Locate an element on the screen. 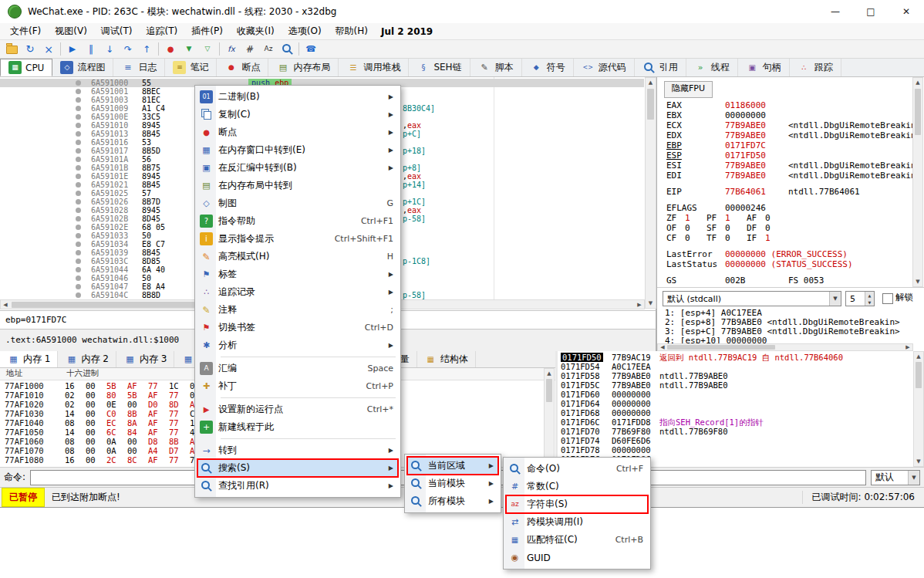  register-row: EIP77B64061ntdll.77B64061 is located at coordinates (764, 191).